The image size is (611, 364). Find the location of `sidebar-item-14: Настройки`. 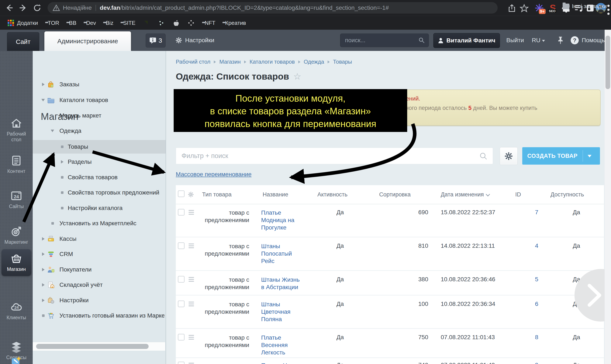

sidebar-item-14: Настройки is located at coordinates (99, 300).